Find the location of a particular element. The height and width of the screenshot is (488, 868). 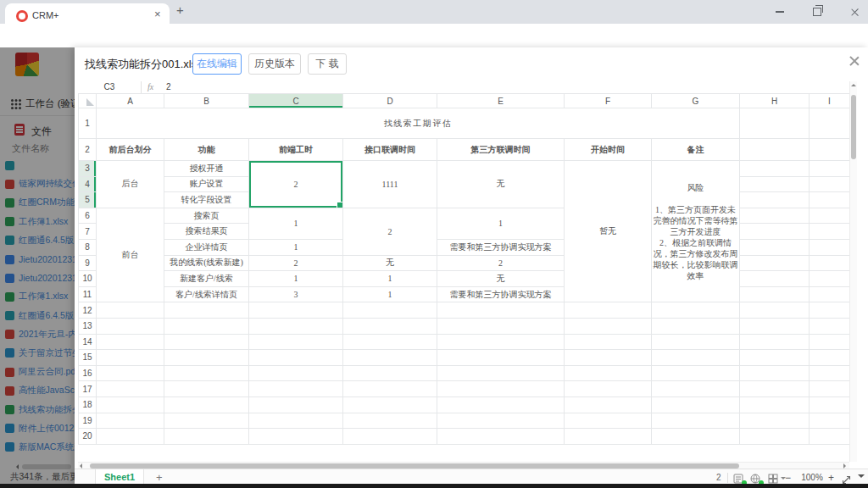

cell-b10: 新建客户/线索 is located at coordinates (207, 280).